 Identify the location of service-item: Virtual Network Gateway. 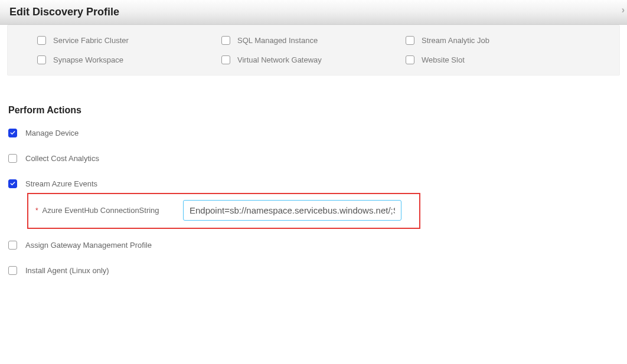
(314, 60).